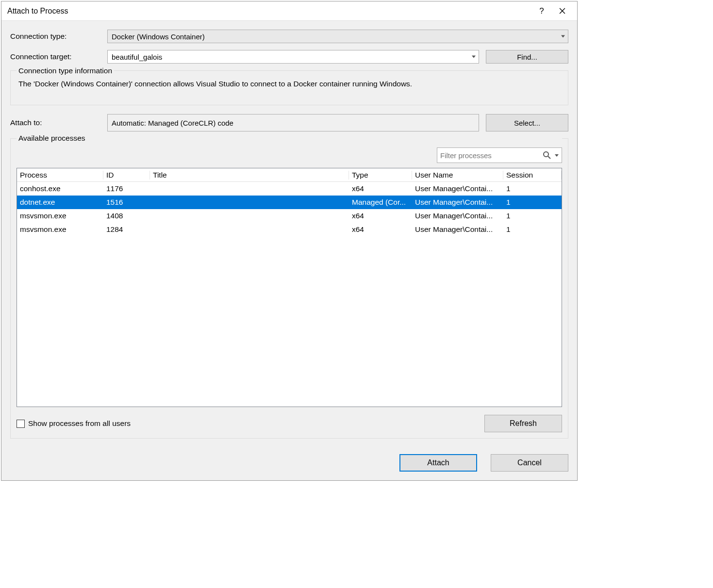 The width and height of the screenshot is (713, 588). I want to click on cell: Managed (Cor..., so click(381, 202).